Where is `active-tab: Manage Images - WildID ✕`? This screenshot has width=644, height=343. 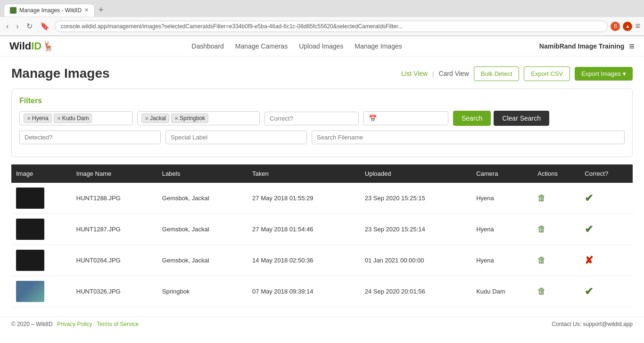
active-tab: Manage Images - WildID ✕ is located at coordinates (49, 10).